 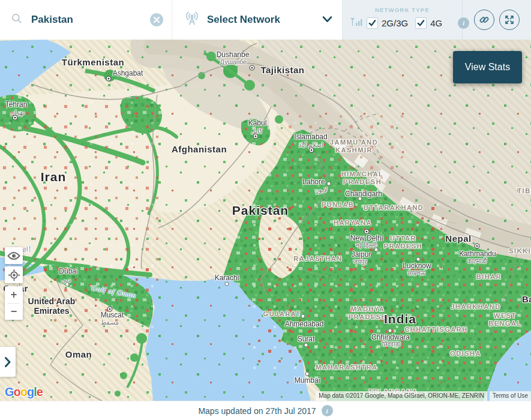 I want to click on search-input, so click(x=90, y=20).